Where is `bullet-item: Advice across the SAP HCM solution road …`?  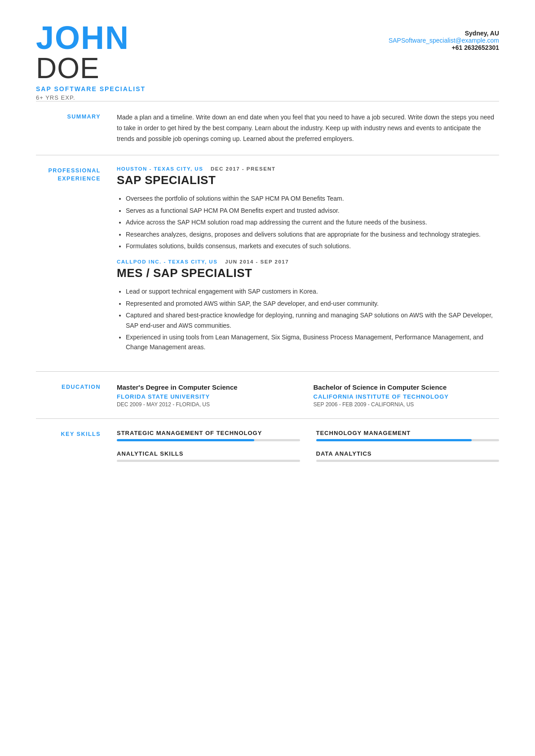 bullet-item: Advice across the SAP HCM solution road … is located at coordinates (313, 222).